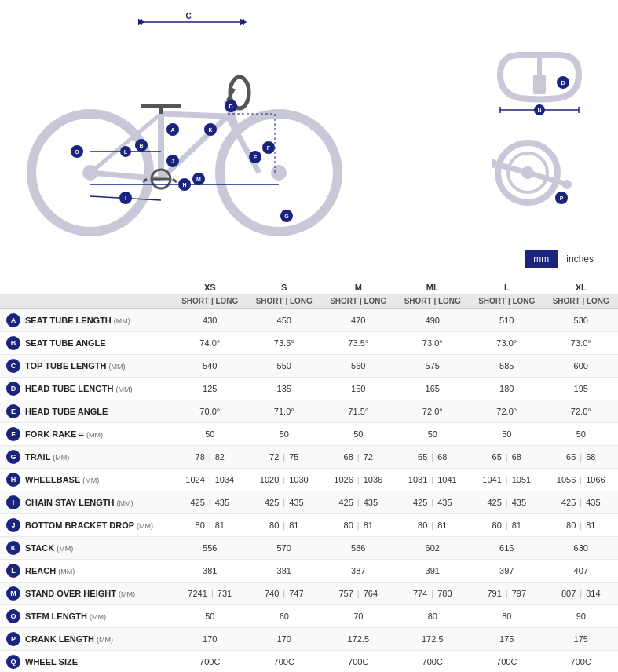 This screenshot has width=618, height=672. Describe the element at coordinates (581, 617) in the screenshot. I see `value-cell: 90` at that location.